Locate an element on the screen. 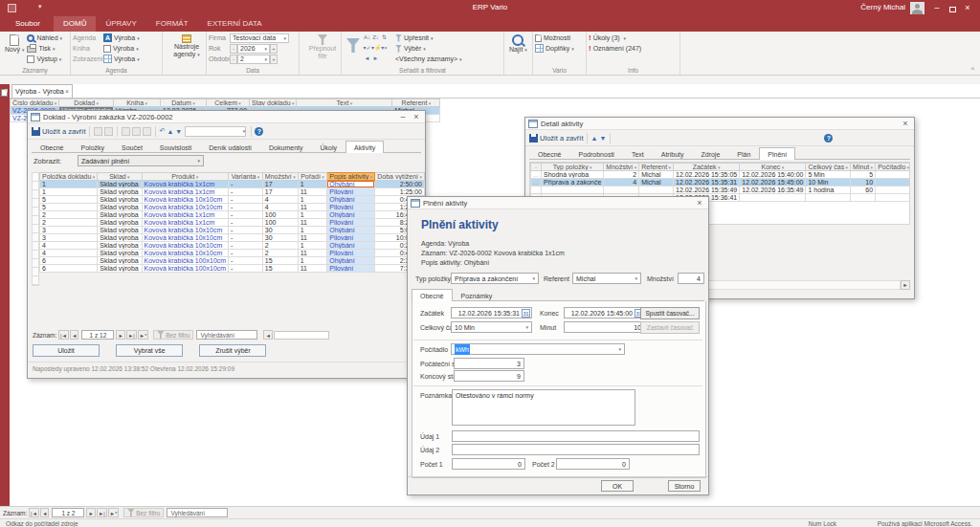 The image size is (980, 527). print-button: Tisk▾ is located at coordinates (44, 48).